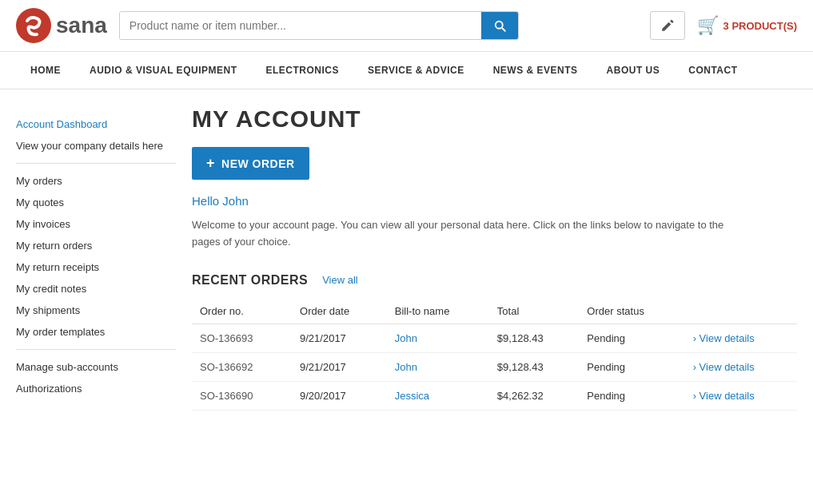 This screenshot has width=813, height=504. I want to click on cart: 🛒 3 PRODUCT(S), so click(747, 26).